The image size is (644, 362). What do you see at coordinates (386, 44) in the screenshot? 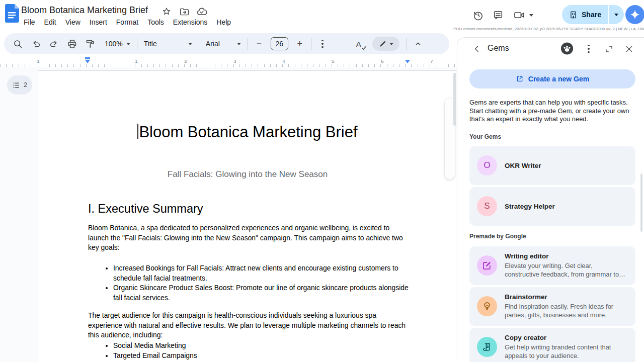
I see `editing-mode-button` at bounding box center [386, 44].